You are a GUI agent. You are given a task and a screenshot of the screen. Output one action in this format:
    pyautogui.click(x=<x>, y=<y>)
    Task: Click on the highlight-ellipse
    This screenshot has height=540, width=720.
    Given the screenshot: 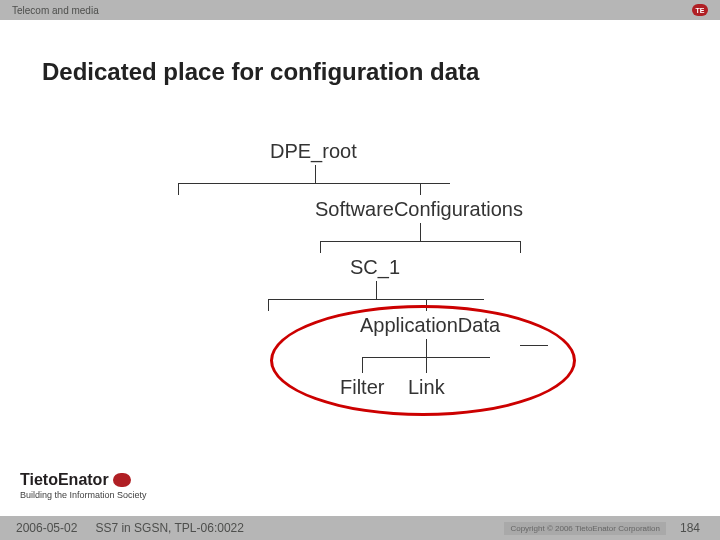 What is the action you would take?
    pyautogui.click(x=423, y=360)
    